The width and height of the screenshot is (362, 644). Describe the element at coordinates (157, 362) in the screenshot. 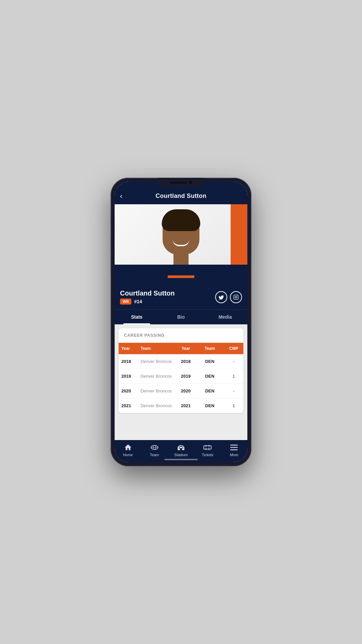

I see `td-team1-r1: Denver Broncos` at that location.